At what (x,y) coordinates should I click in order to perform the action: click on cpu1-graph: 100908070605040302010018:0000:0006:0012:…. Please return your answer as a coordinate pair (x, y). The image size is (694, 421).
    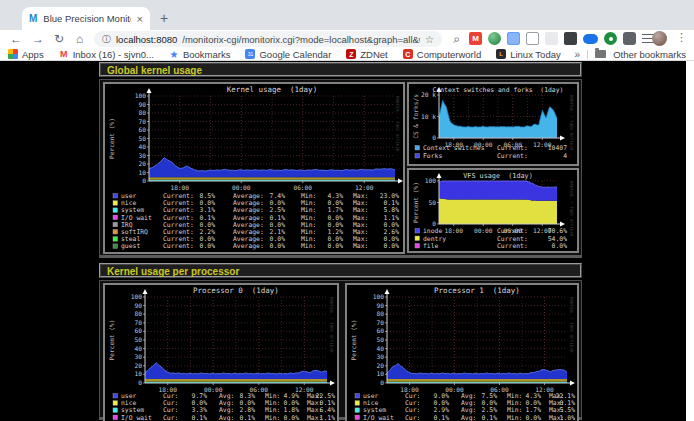
    Looking at the image, I should click on (462, 353).